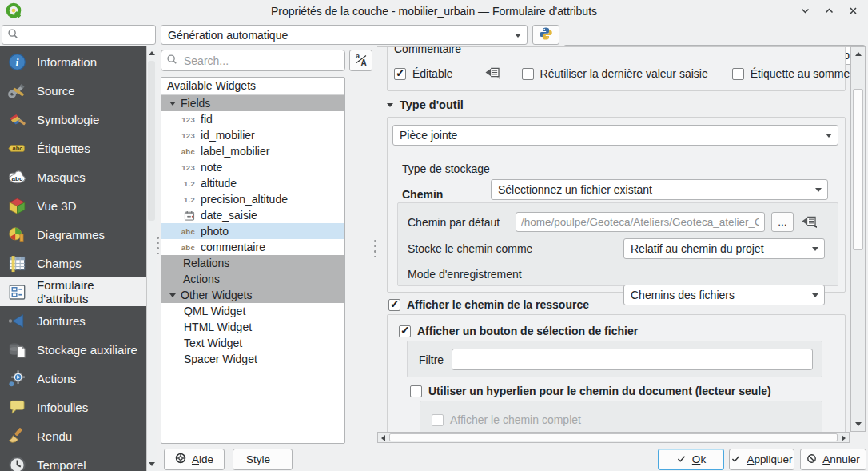  I want to click on layer-settings-search, so click(78, 35).